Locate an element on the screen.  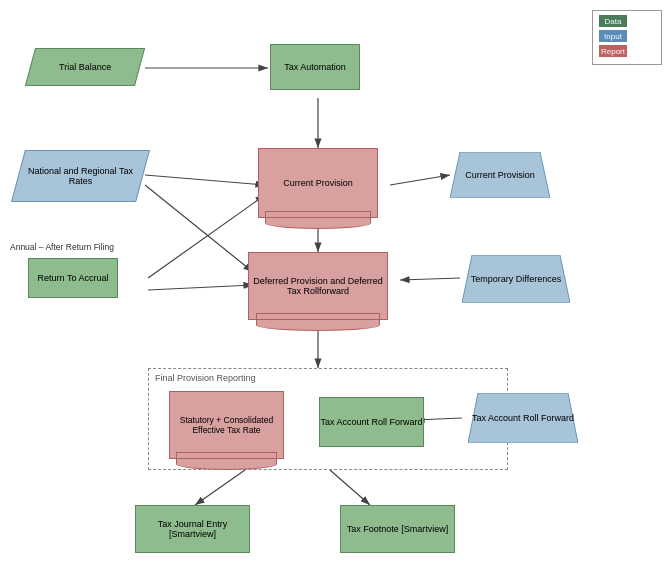
tax-account-roll-forward-inner-label: Tax Account Roll Forward is located at coordinates (371, 422).